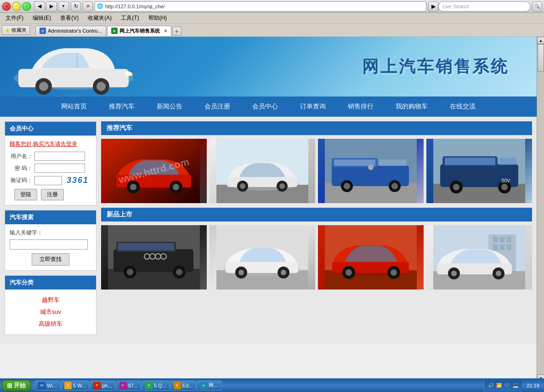  I want to click on nav-register: 会员注册, so click(217, 107).